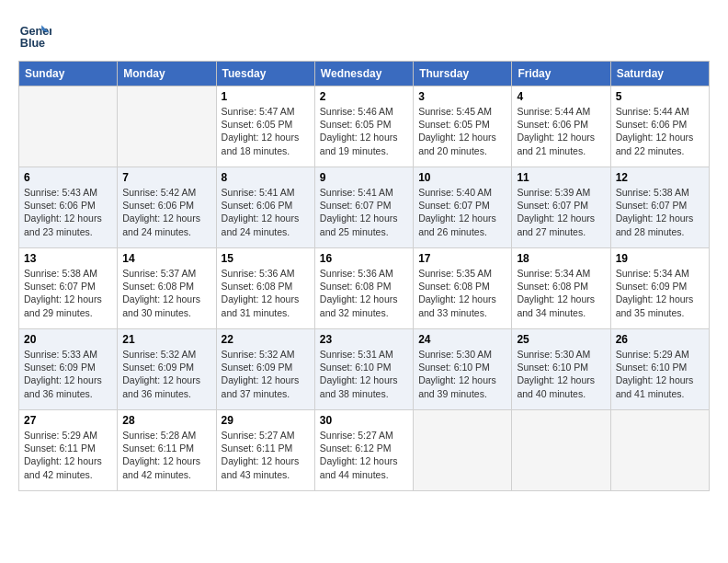 This screenshot has height=563, width=728. What do you see at coordinates (33, 43) in the screenshot?
I see `svg-text: Blue` at bounding box center [33, 43].